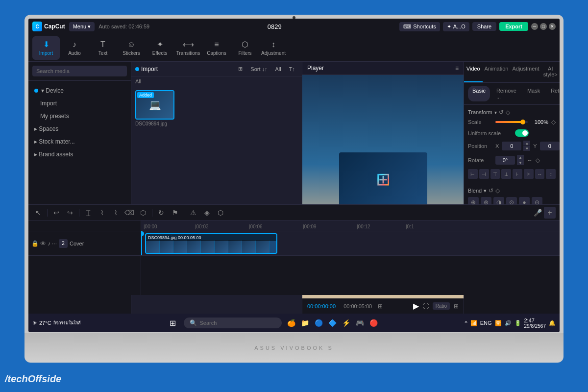  What do you see at coordinates (259, 69) in the screenshot?
I see `sort-button: Sort ↓↑` at bounding box center [259, 69].